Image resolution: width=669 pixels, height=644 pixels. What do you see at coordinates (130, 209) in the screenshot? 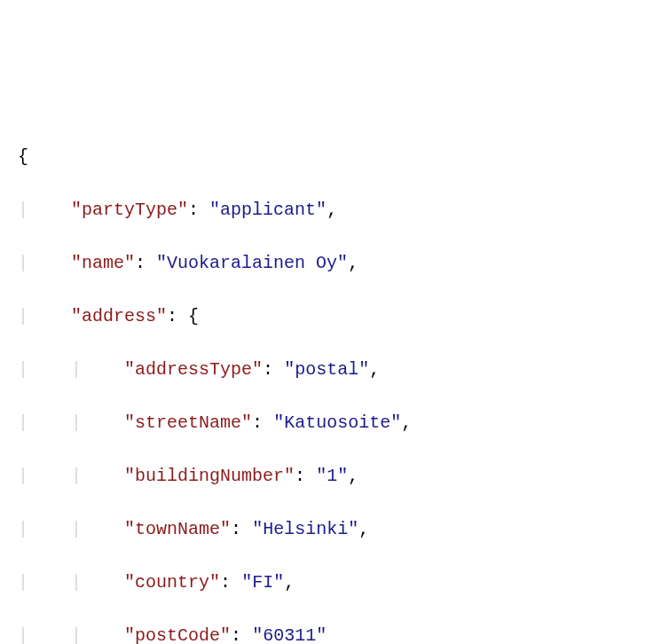
I see `json-key: "partyType"` at bounding box center [130, 209].